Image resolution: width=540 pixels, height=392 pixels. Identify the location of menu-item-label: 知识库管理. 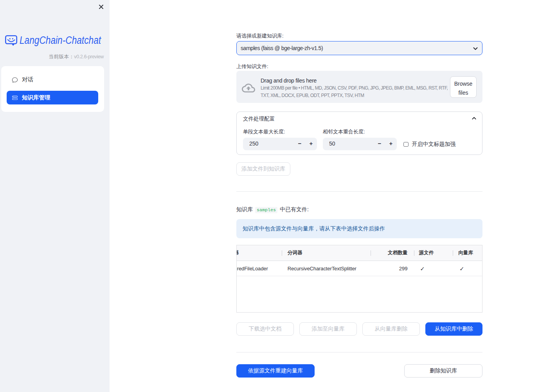
(36, 98).